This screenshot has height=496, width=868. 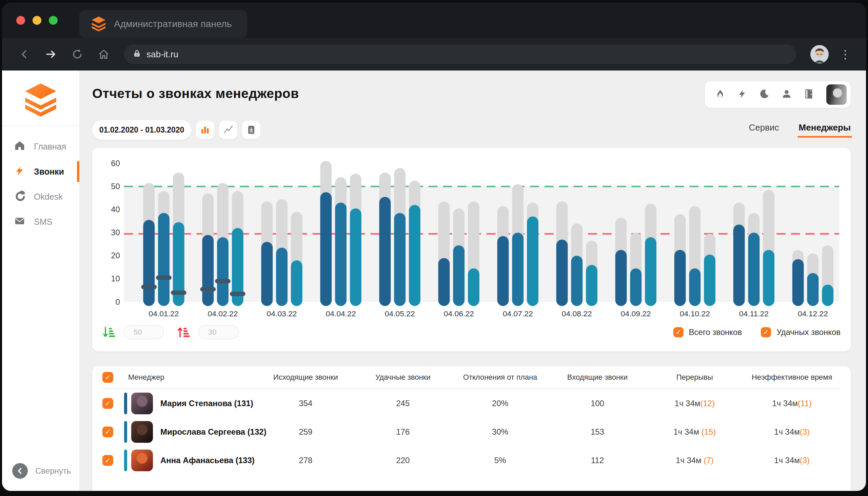 I want to click on outgoing-calls-value: 278, so click(x=306, y=461).